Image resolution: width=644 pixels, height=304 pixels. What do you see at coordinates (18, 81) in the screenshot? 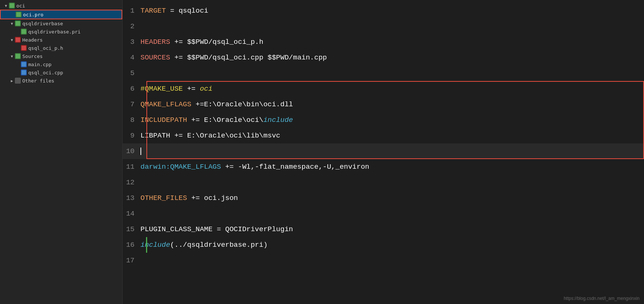
I see `other-files-icon` at bounding box center [18, 81].